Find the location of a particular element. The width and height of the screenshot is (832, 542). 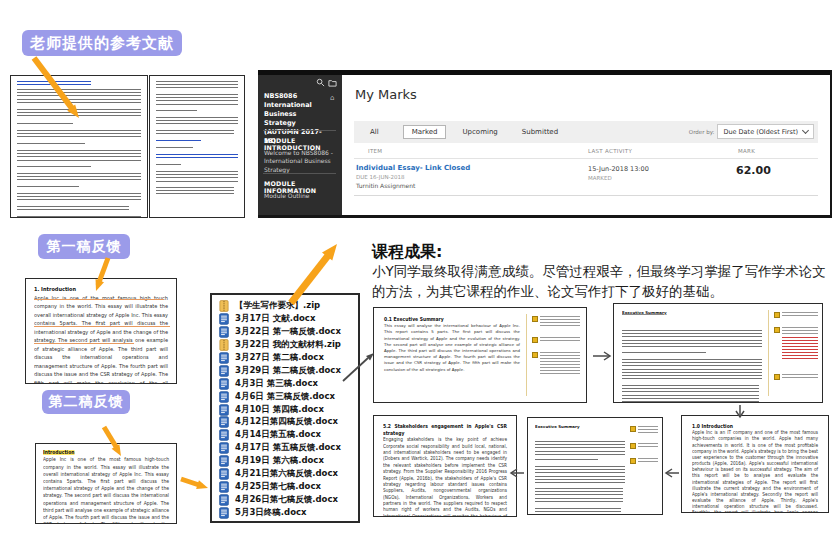

marks-tabbar: AllMarkedUpcomingSubmitted Order by: Due… is located at coordinates (586, 132).